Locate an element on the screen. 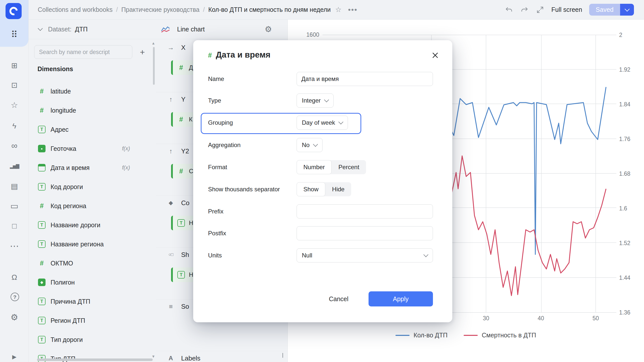 The image size is (644, 362). breadcrumb-item: Кол-во ДТП и смертность по дням недели is located at coordinates (270, 10).